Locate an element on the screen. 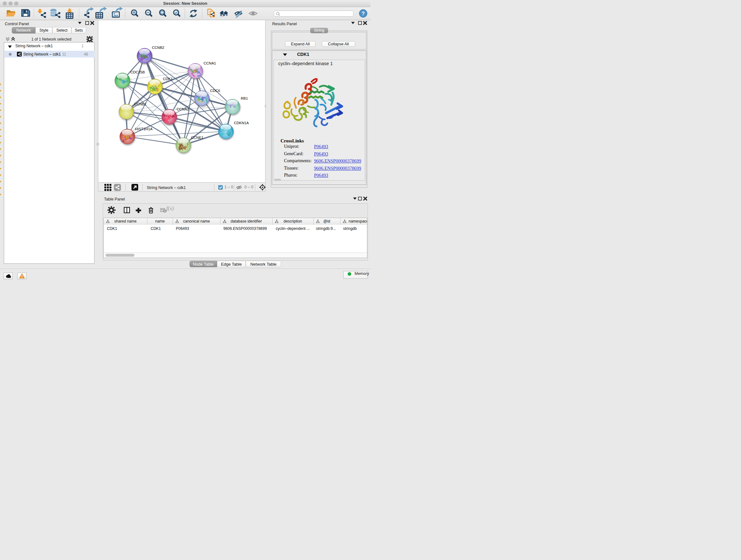 This screenshot has width=741, height=560. svg-text: CDC6 is located at coordinates (215, 90).